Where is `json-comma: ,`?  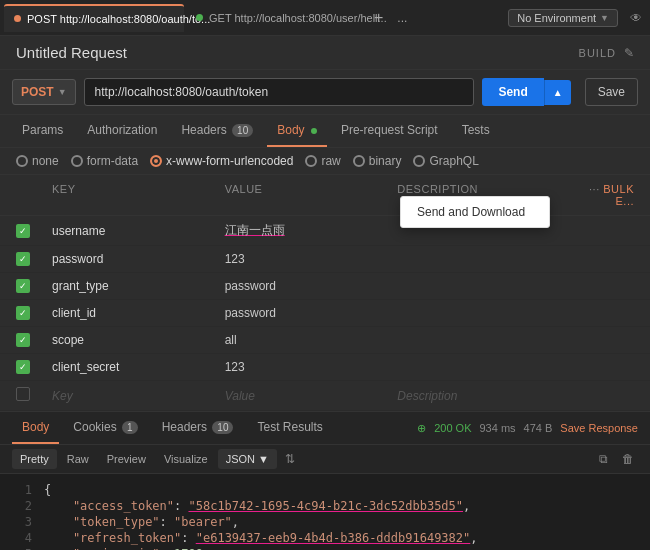 json-comma: , is located at coordinates (236, 522).